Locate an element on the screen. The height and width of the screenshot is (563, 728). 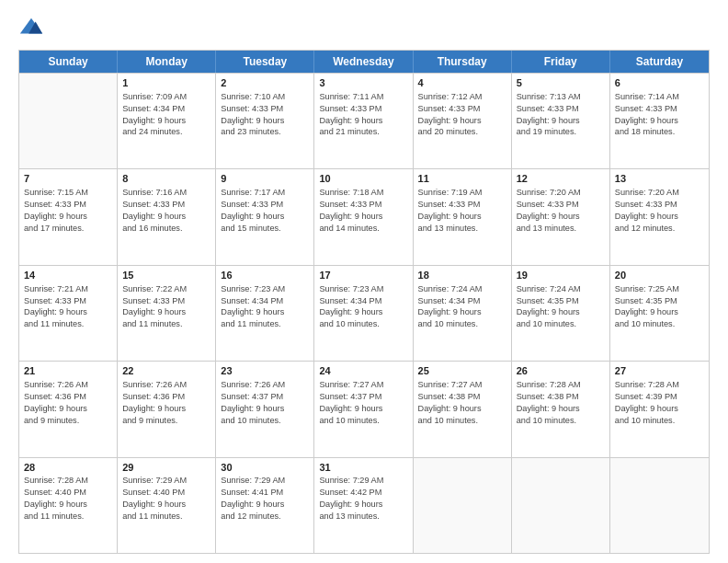
day-number: 2 is located at coordinates (265, 83).